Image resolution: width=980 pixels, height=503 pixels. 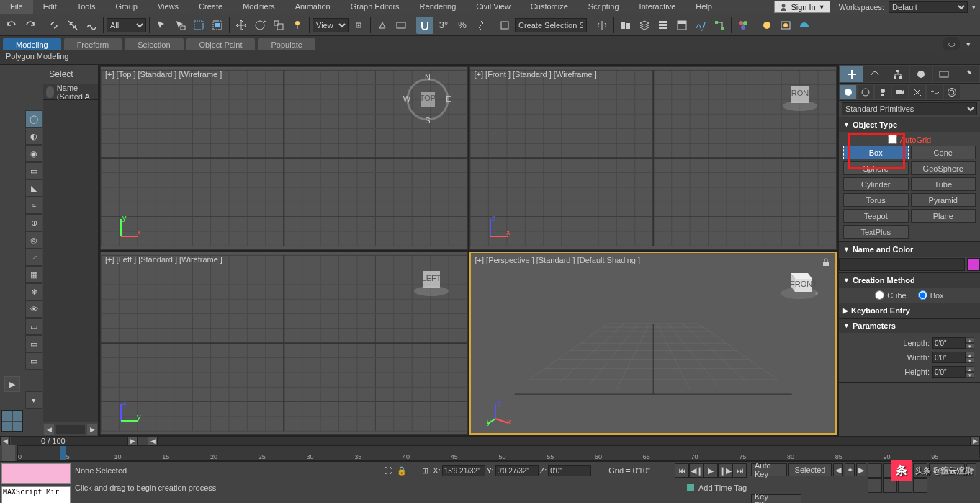 What do you see at coordinates (935, 92) in the screenshot?
I see `cat-spacewarps` at bounding box center [935, 92].